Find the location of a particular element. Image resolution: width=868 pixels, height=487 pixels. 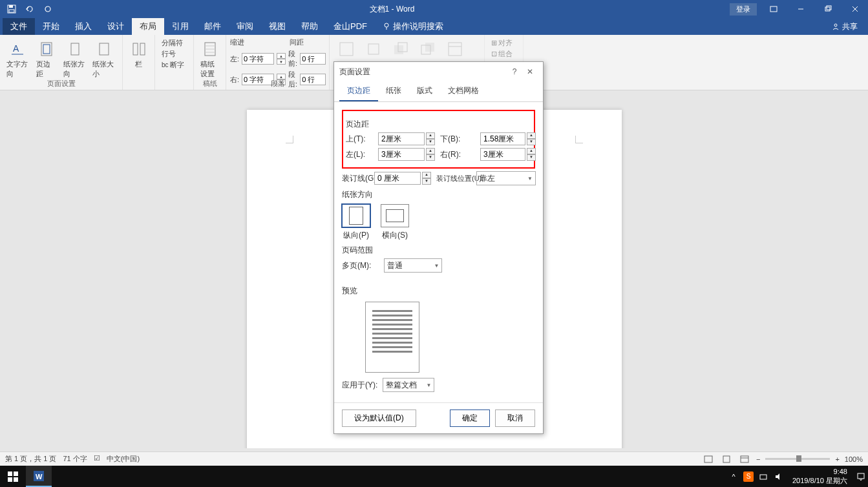

size-button: 纸张大小 is located at coordinates (104, 59).